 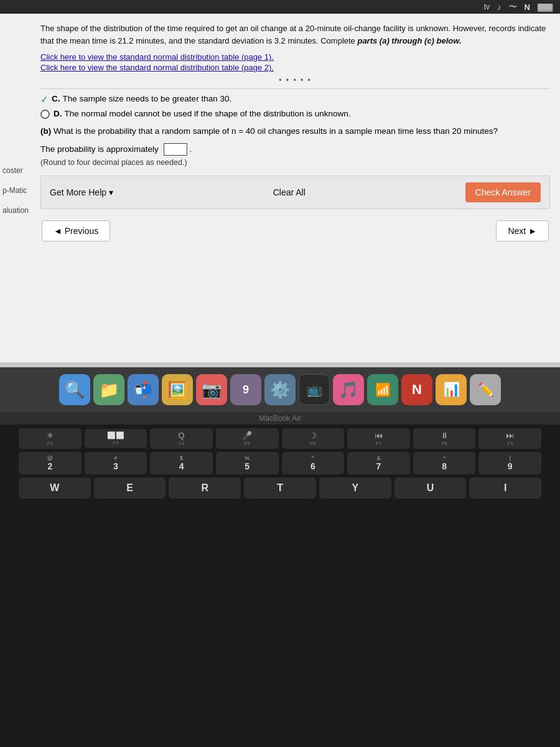 What do you see at coordinates (510, 463) in the screenshot?
I see `key-9: ( 9` at bounding box center [510, 463].